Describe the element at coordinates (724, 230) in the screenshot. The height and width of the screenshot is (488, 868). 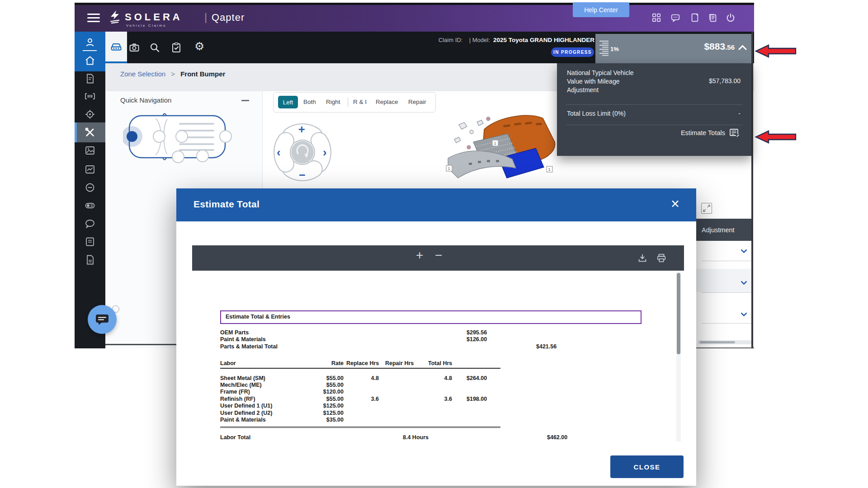
I see `adjustment-column-header: Adjustment` at that location.